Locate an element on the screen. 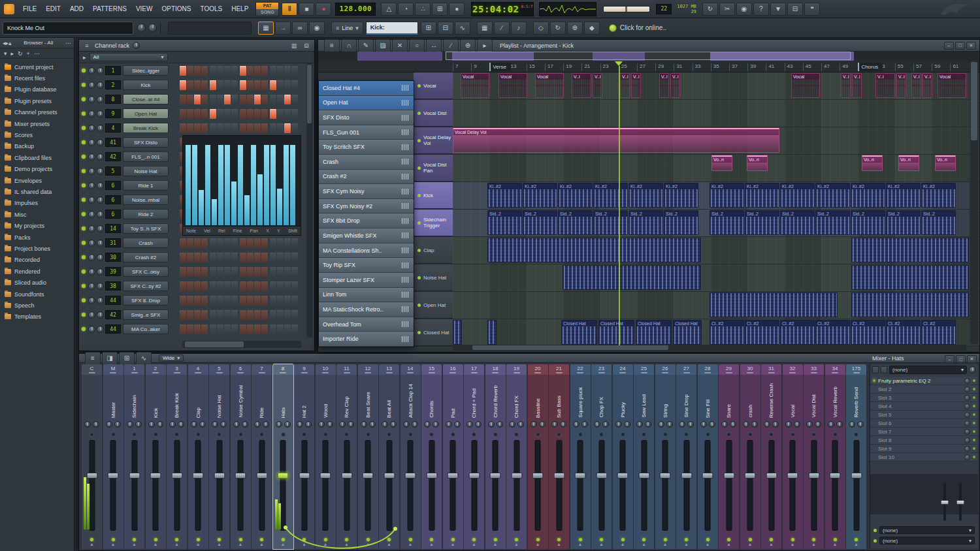 The width and height of the screenshot is (980, 551). toolbar-slice-button: ∕ is located at coordinates (502, 28).